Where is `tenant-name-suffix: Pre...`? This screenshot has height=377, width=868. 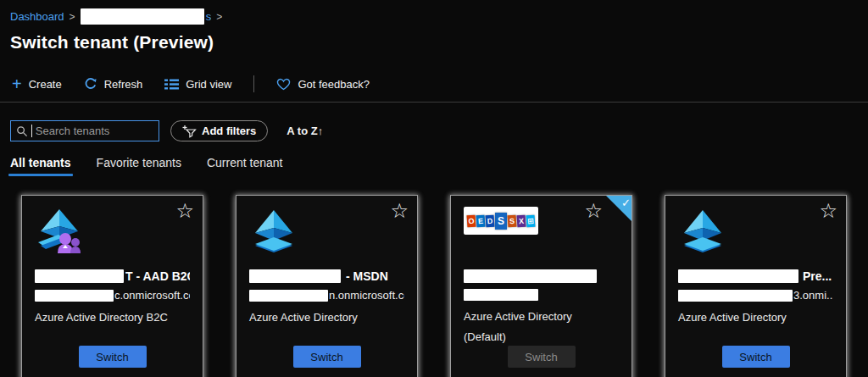
tenant-name-suffix: Pre... is located at coordinates (817, 276).